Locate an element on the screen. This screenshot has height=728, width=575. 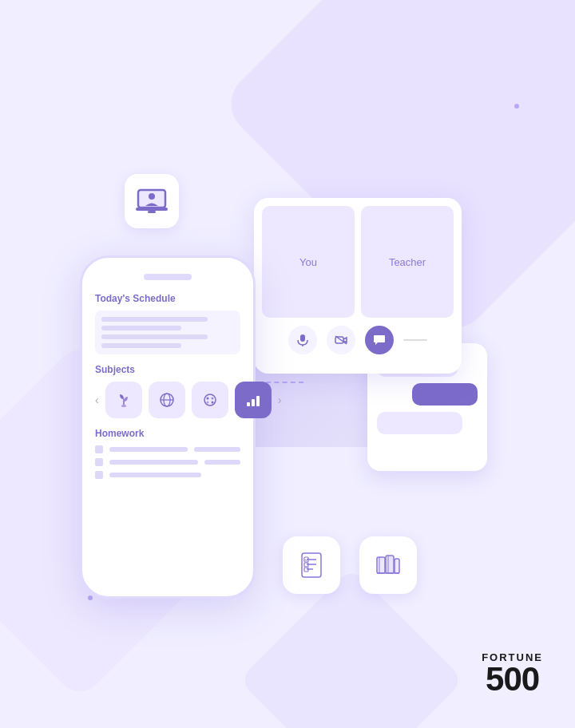
mic-button is located at coordinates (303, 340).